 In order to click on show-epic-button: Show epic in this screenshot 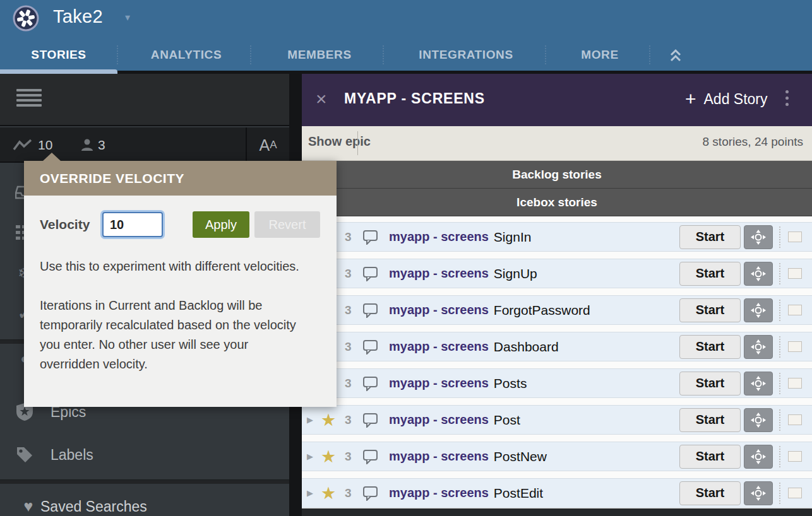, I will do `click(340, 141)`.